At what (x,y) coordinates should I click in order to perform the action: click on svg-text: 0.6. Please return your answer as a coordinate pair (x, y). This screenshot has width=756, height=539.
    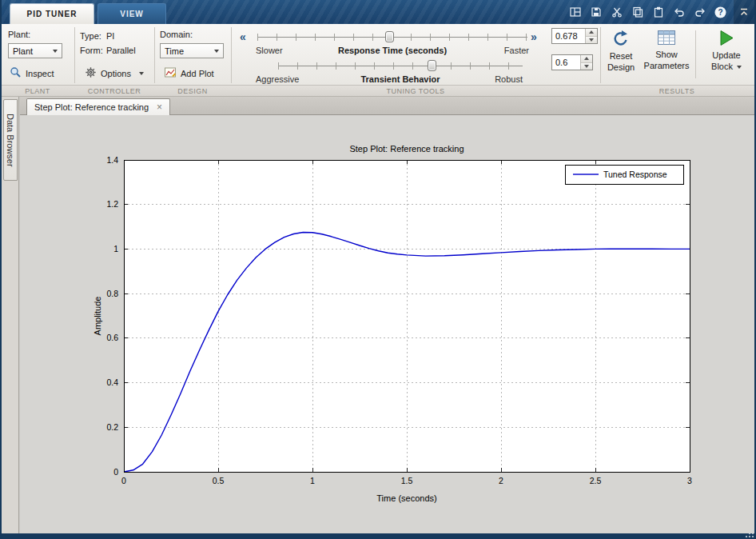
    Looking at the image, I should click on (112, 337).